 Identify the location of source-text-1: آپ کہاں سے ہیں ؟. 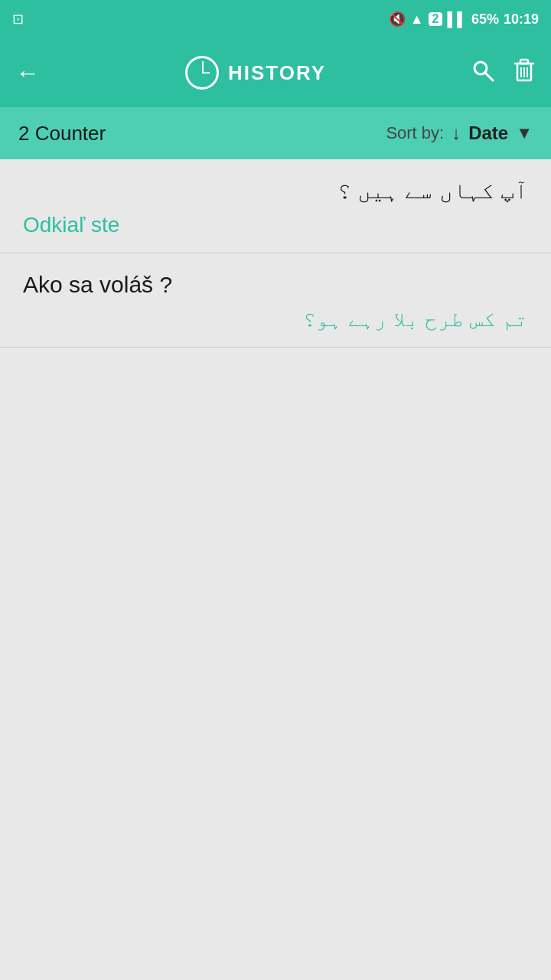
(276, 191).